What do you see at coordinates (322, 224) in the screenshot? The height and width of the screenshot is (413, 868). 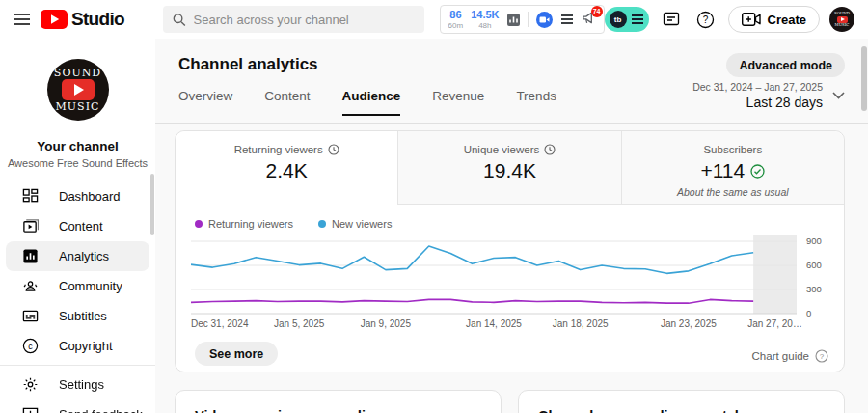 I see `legend-dot-blue` at bounding box center [322, 224].